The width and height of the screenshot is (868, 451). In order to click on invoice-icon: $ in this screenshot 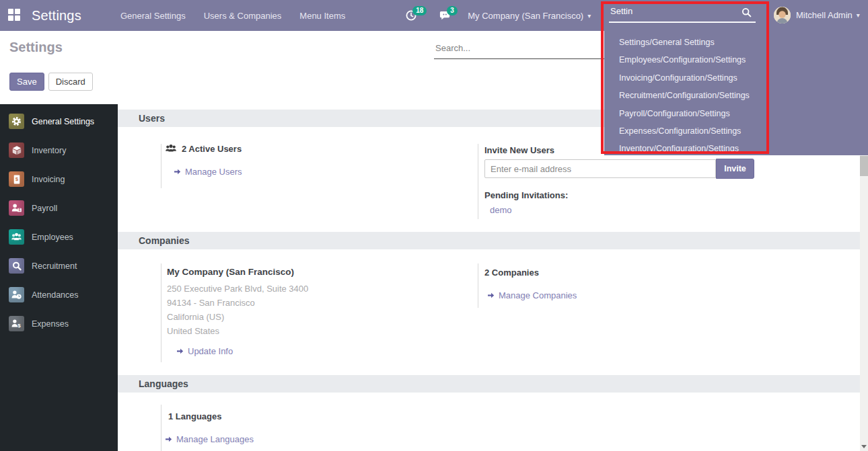, I will do `click(16, 179)`.